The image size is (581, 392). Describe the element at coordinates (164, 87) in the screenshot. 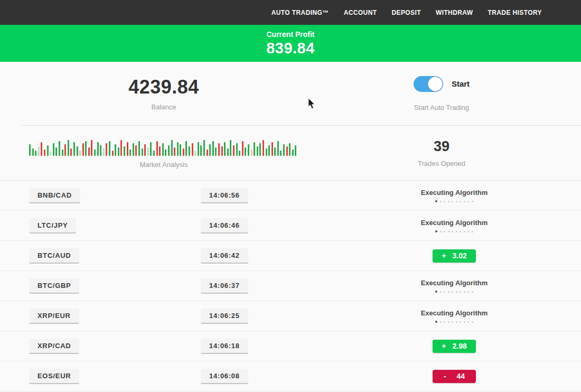

I see `balance-value: 4239.84` at that location.